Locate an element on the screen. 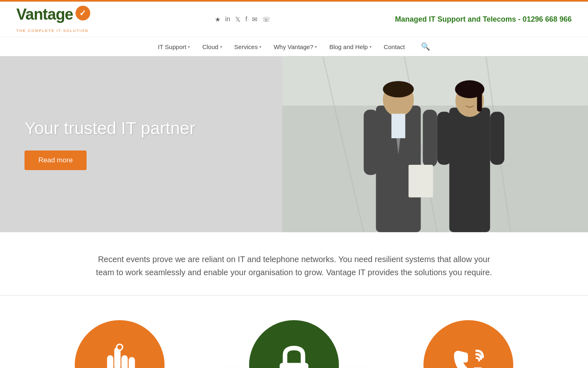 This screenshot has height=368, width=588. description-text: Recent events prove we are reliant on IT… is located at coordinates (294, 266).